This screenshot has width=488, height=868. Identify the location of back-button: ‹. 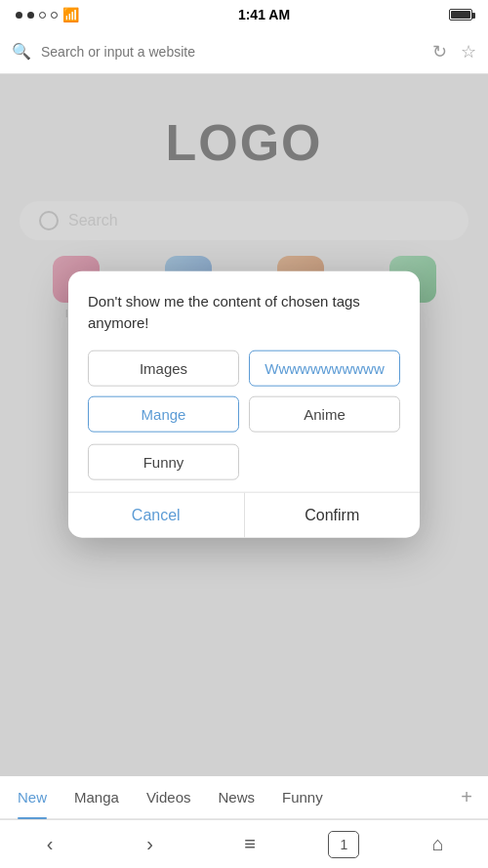
(50, 845).